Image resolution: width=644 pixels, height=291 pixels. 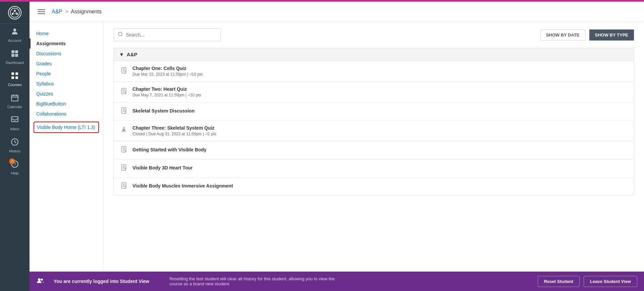 I want to click on assignment-info: Visible Body Muscles Immersive Assignmen…, so click(x=380, y=186).